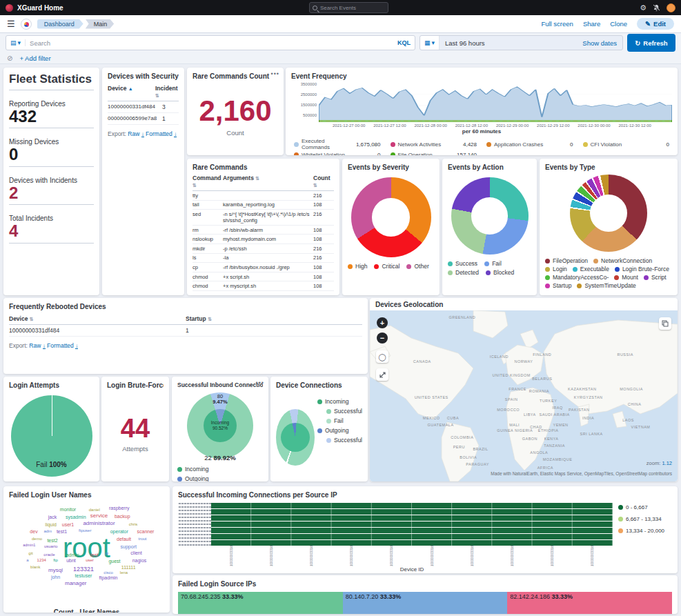 This screenshot has height=616, width=681. Describe the element at coordinates (530, 144) in the screenshot. I see `legend-item: Application Crashes 0` at that location.